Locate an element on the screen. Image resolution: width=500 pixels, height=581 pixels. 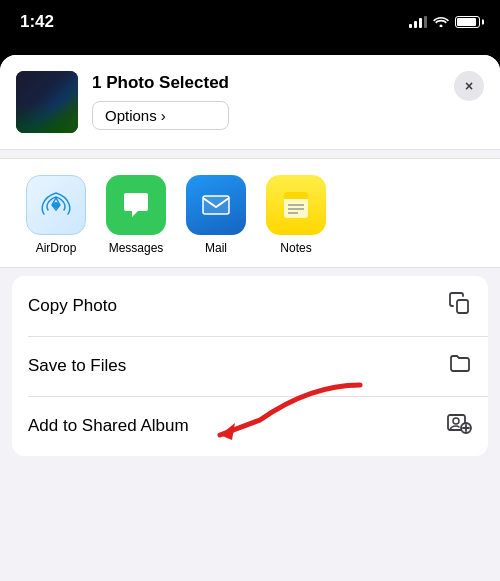
app-item-notes: Notes is located at coordinates (296, 215).